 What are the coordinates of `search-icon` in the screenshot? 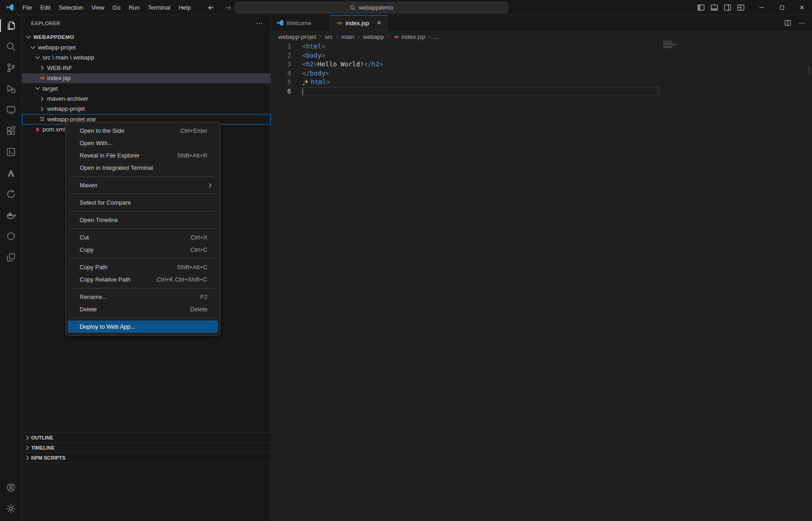 It's located at (11, 47).